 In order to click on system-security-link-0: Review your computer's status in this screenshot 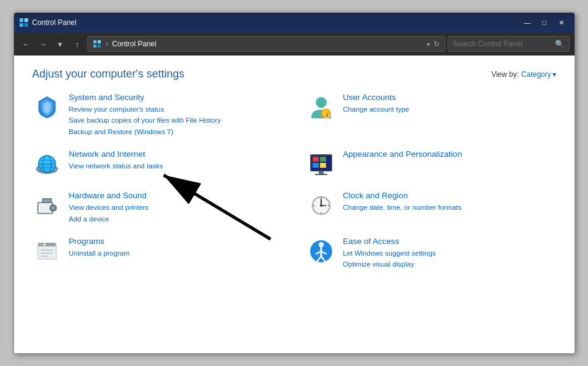, I will do `click(176, 109)`.